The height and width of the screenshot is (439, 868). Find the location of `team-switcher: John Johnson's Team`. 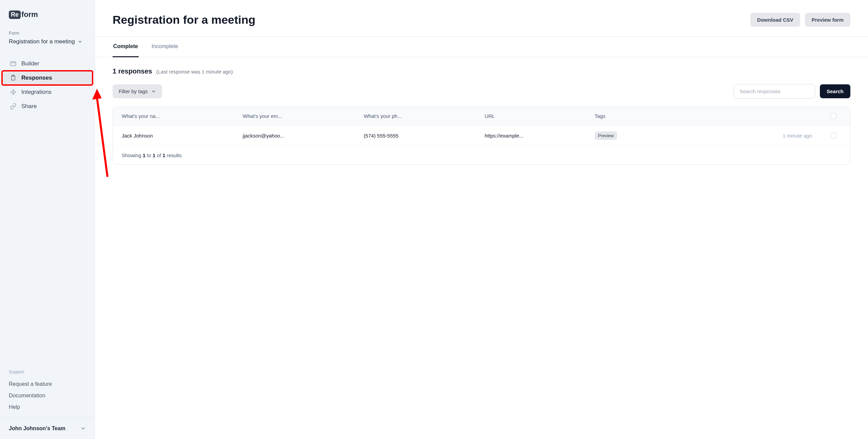

team-switcher: John Johnson's Team is located at coordinates (47, 428).